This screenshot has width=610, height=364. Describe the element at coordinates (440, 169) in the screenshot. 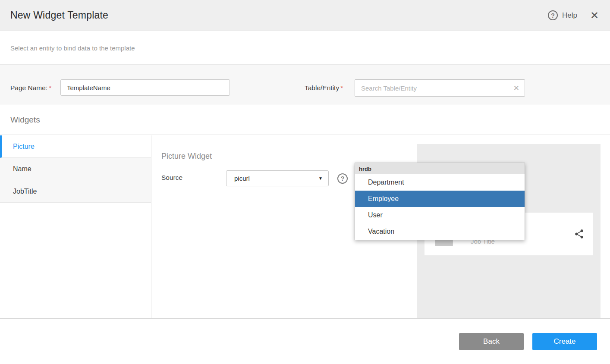

I see `dropdown-group-hrdb: hrdb` at that location.